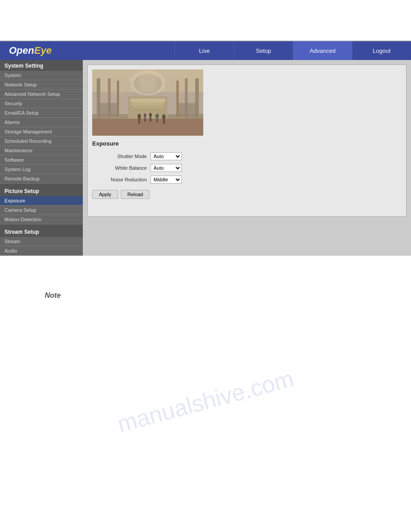  I want to click on navbar: OpenEye Live Setup Advanced Logout, so click(206, 51).